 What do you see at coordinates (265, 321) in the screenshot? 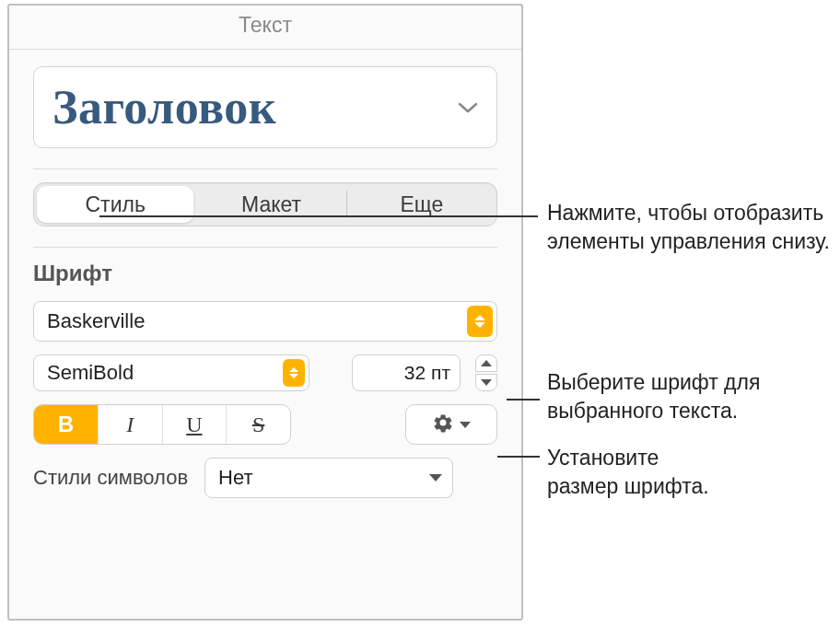
I see `font-family-popup: Baskerville` at bounding box center [265, 321].